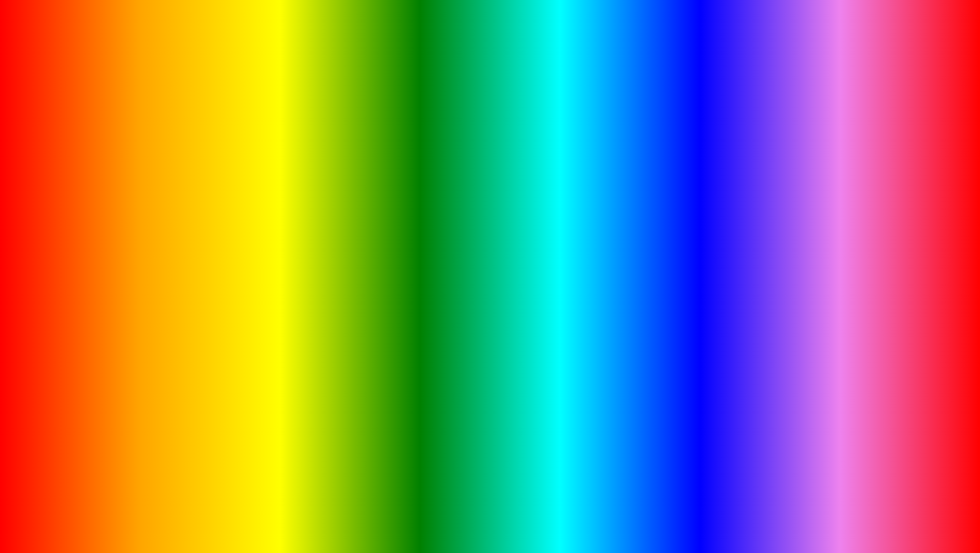 The image size is (980, 553). Describe the element at coordinates (207, 252) in the screenshot. I see `super-fast-warn: Super Fast Attack [ Lag For Weak Devices…` at that location.